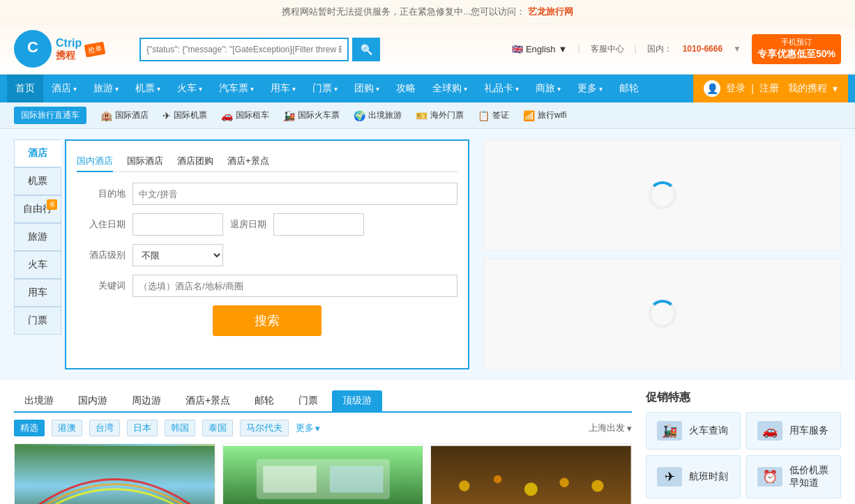  I want to click on sidebar-item-tour: 旅游, so click(38, 237).